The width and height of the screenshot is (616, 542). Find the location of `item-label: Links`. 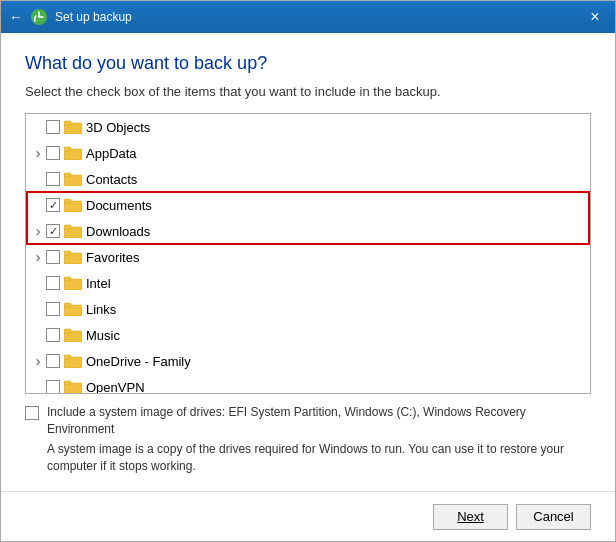

item-label: Links is located at coordinates (101, 310).